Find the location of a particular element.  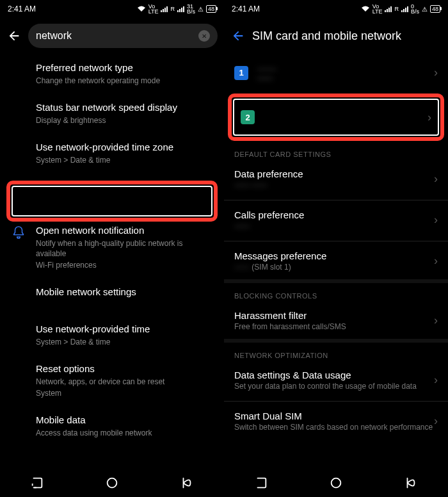

sim-slot-1: 1 —— —— › is located at coordinates (336, 73).